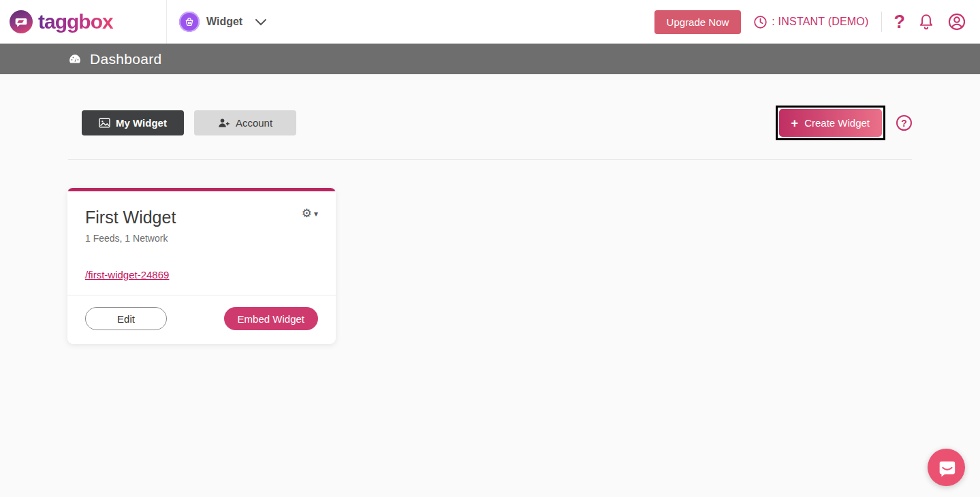 Image resolution: width=980 pixels, height=497 pixels. I want to click on product-selector-label: Widget, so click(225, 22).